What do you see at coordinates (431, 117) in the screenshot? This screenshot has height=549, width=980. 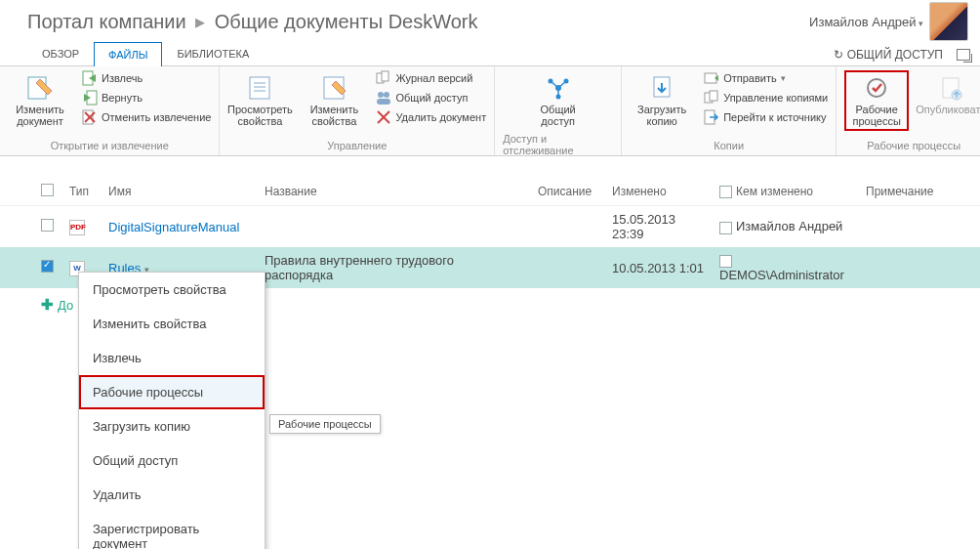 I see `delete-document-button: Удалить документ` at bounding box center [431, 117].